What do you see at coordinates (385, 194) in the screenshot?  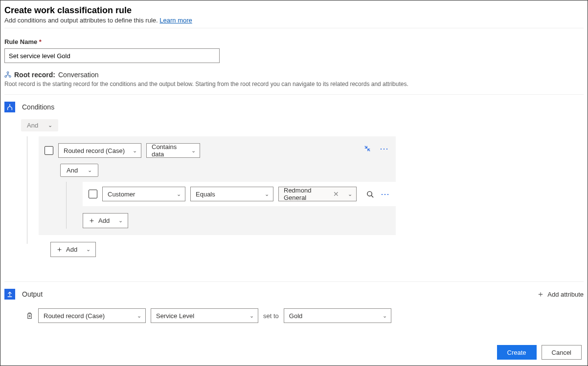 I see `nested-more-icon: ⋯` at bounding box center [385, 194].